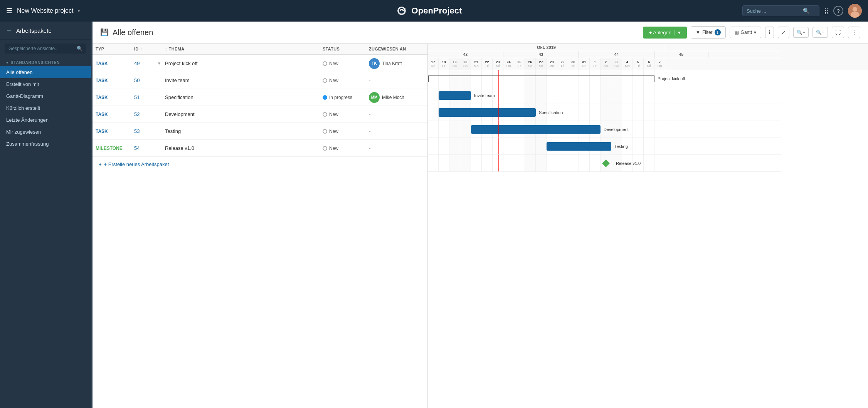 The height and width of the screenshot is (408, 868). What do you see at coordinates (343, 131) in the screenshot?
I see `td-status: New` at bounding box center [343, 131].